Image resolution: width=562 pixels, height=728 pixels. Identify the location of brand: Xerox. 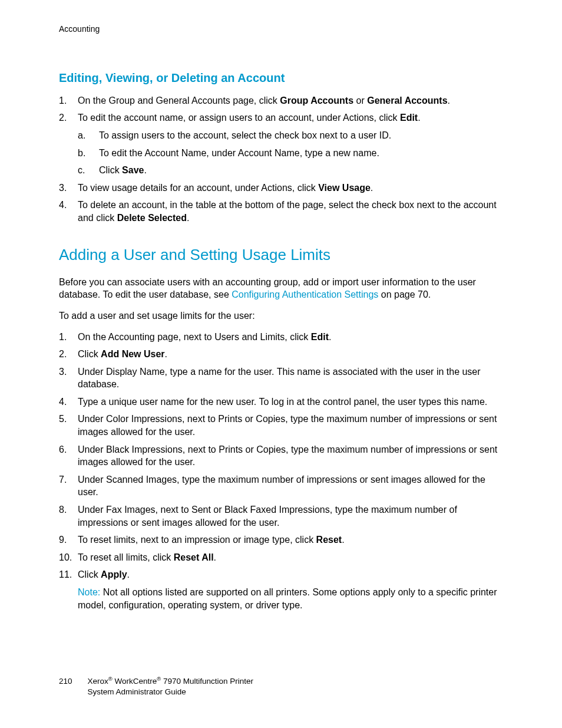
(98, 681).